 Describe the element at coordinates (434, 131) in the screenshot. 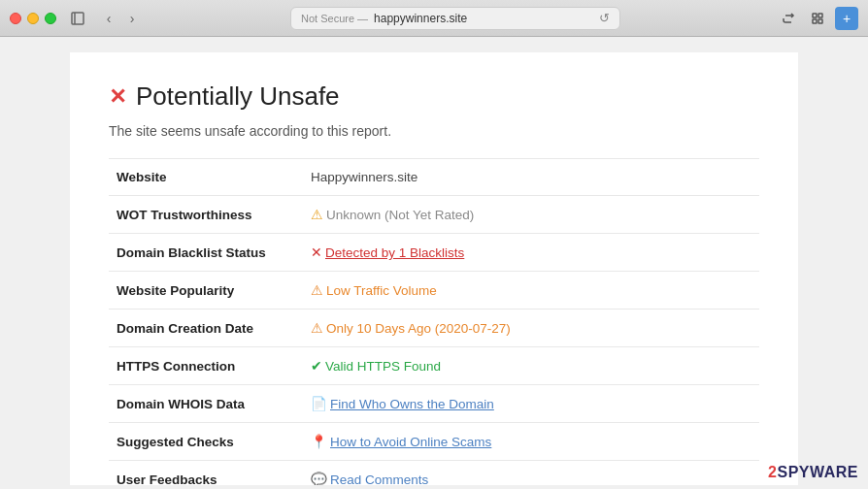

I see `page-subtitle: The site seems unsafe according to this …` at that location.